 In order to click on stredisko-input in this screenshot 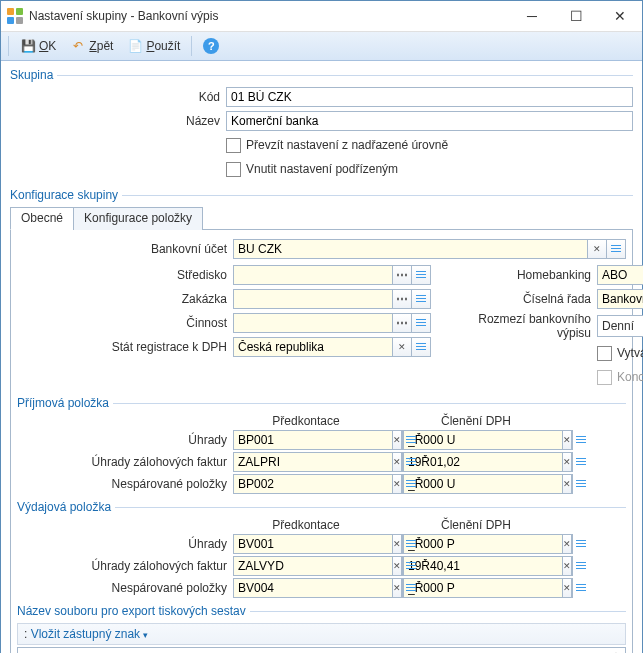, I will do `click(313, 275)`.